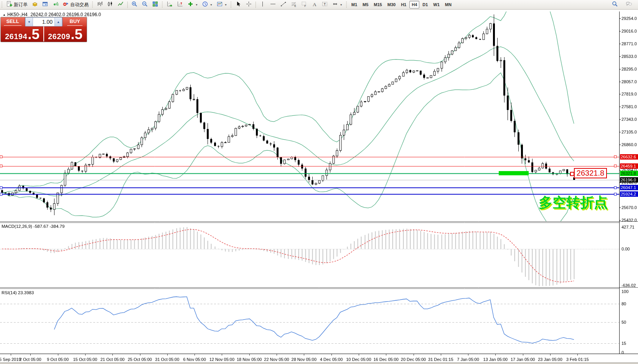  Describe the element at coordinates (276, 359) in the screenshot. I see `x-axis-label: 22 Nov 05:00` at that location.